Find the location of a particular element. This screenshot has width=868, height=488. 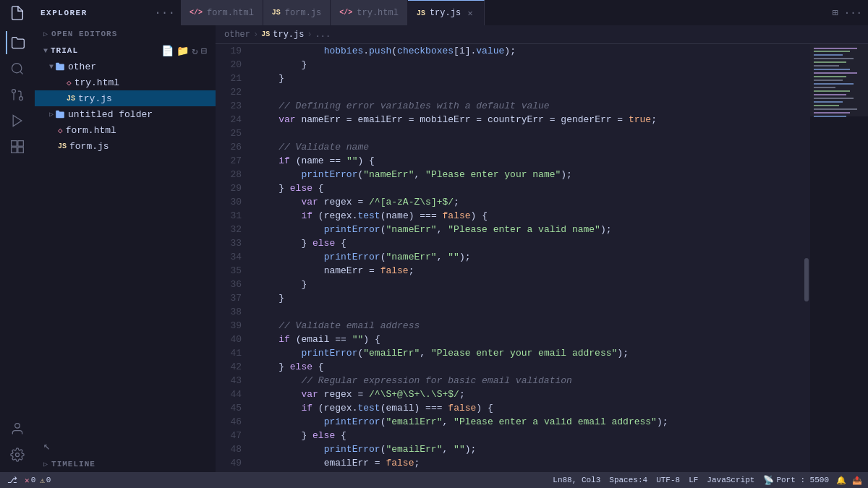

activity-explorer is located at coordinates (17, 43).